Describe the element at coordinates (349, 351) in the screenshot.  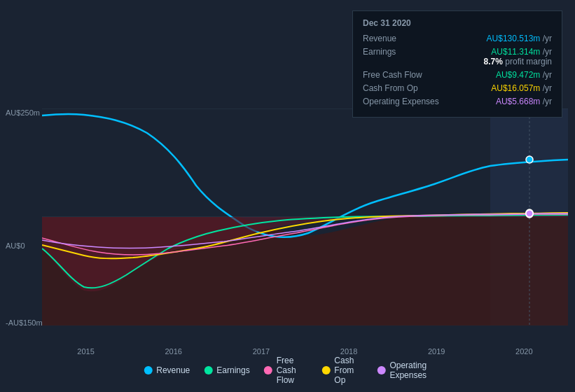
I see `x-label-2018: 2018` at that location.